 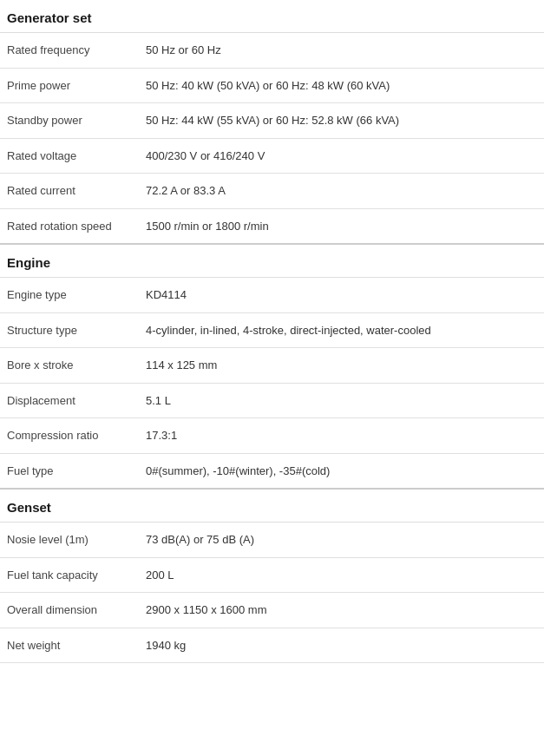 What do you see at coordinates (69, 156) in the screenshot?
I see `spec-label: Rated voltage` at bounding box center [69, 156].